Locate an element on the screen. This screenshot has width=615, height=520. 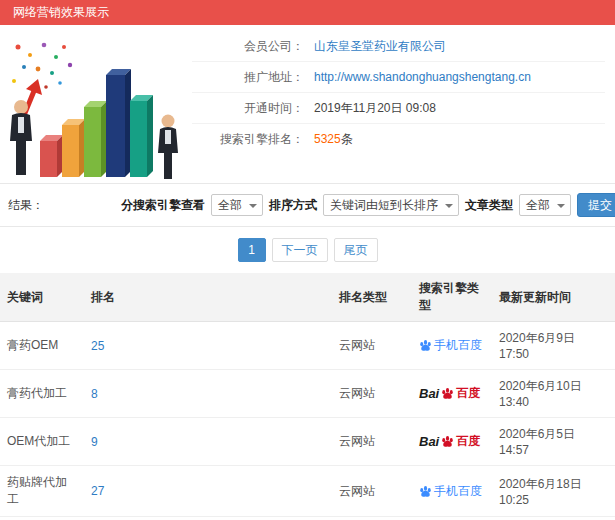
results-bar: 结果： 分搜索引擎查看 全部 排序方式 关键词由短到长排序 文章类型 全部 提交 is located at coordinates (308, 205).